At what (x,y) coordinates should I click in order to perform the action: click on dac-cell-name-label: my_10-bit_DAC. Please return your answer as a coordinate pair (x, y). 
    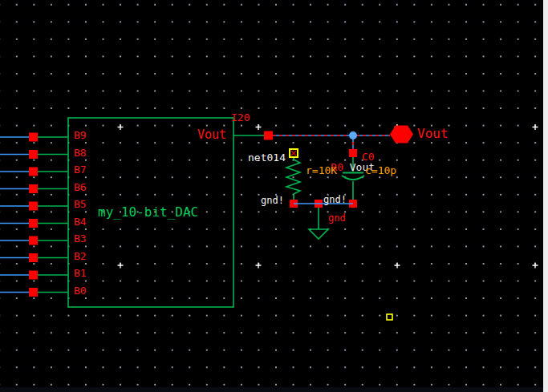
    Looking at the image, I should click on (148, 212).